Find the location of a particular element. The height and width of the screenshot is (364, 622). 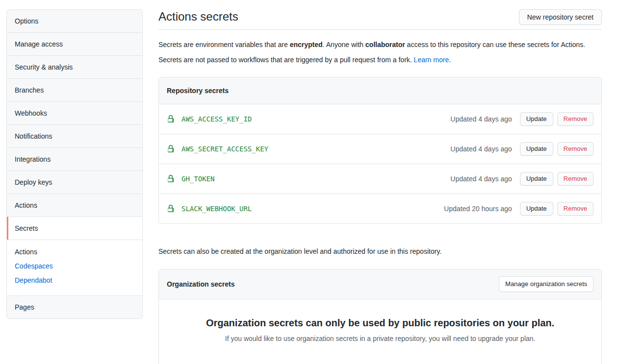

sidebar-item-security-analysis: Security & analysis is located at coordinates (75, 67).